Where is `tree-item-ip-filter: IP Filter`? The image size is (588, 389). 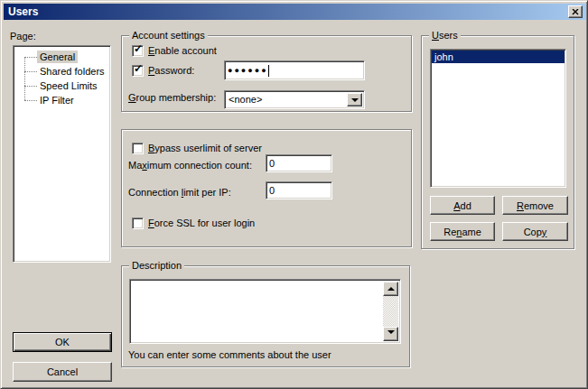
tree-item-ip-filter: IP Filter is located at coordinates (61, 100).